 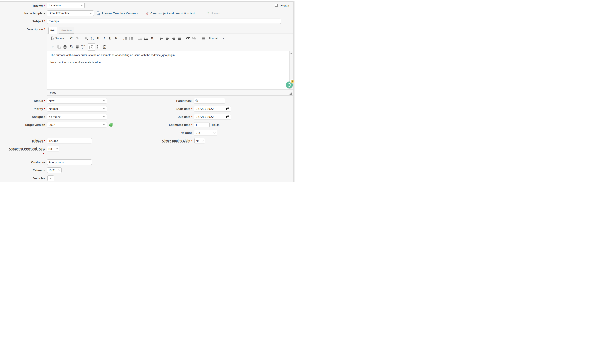 I want to click on box-top-border, so click(x=148, y=1).